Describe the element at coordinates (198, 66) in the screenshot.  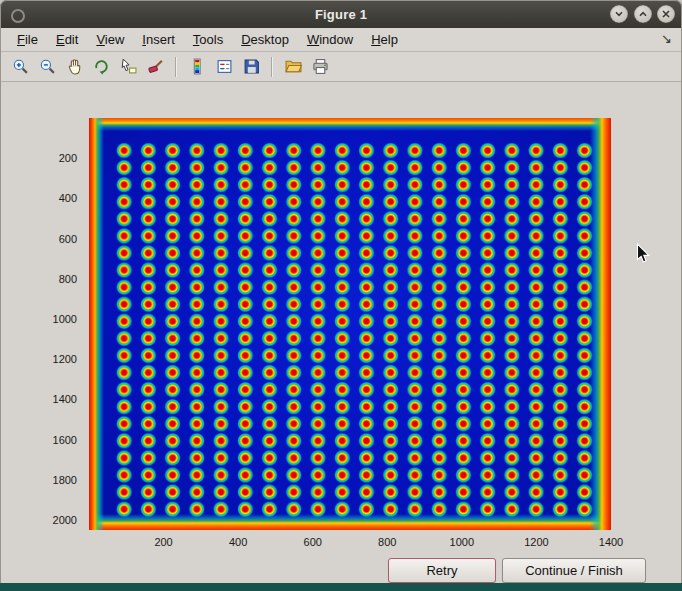
I see `insert-colorbar-icon` at that location.